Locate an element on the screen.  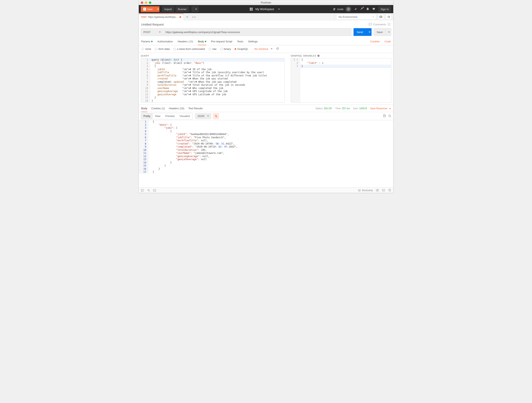
proxy-icon is located at coordinates (348, 9).